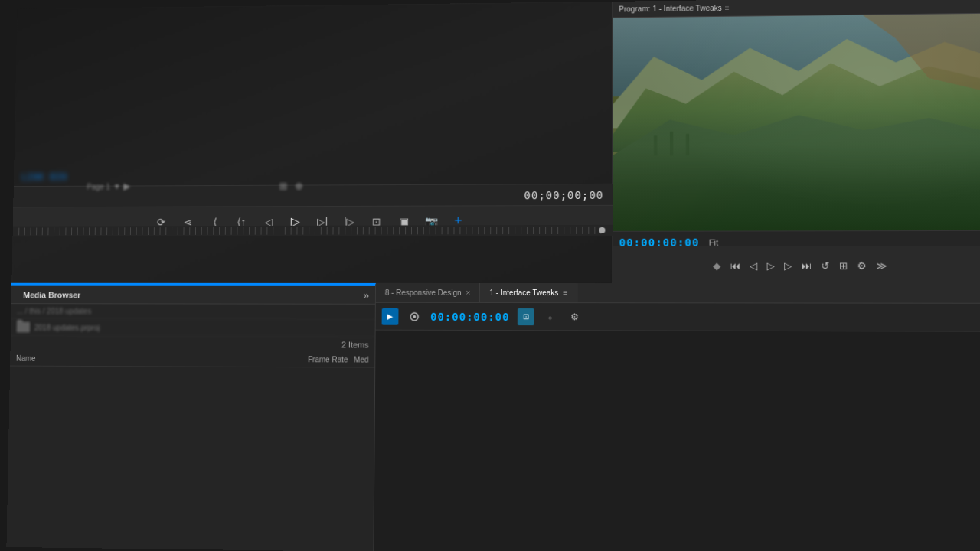 Image resolution: width=980 pixels, height=551 pixels. What do you see at coordinates (524, 292) in the screenshot?
I see `tab2-label: 1 - Interface Tweaks` at bounding box center [524, 292].